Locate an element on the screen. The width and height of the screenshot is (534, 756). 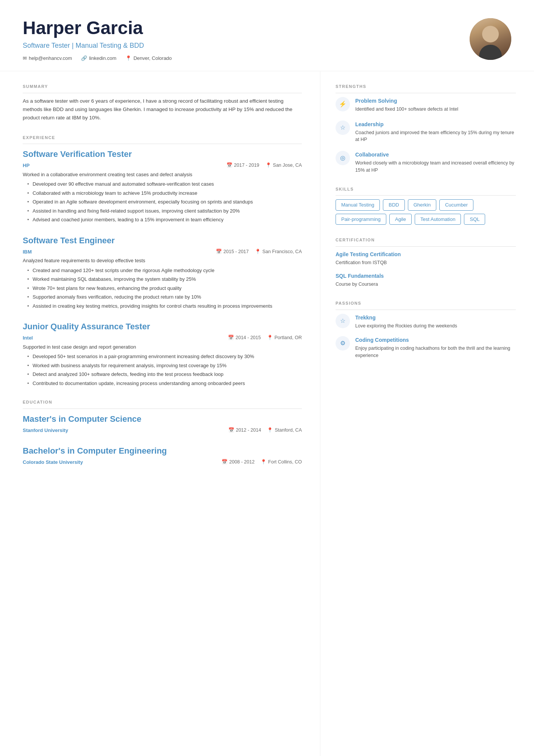
job-dates-2: 📅 2014 - 2015 is located at coordinates (245, 338).